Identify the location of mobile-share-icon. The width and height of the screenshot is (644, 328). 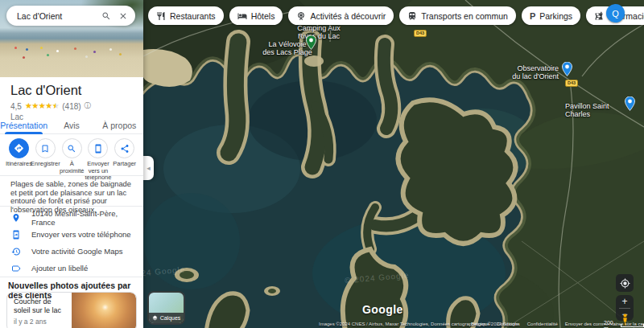
(16, 235).